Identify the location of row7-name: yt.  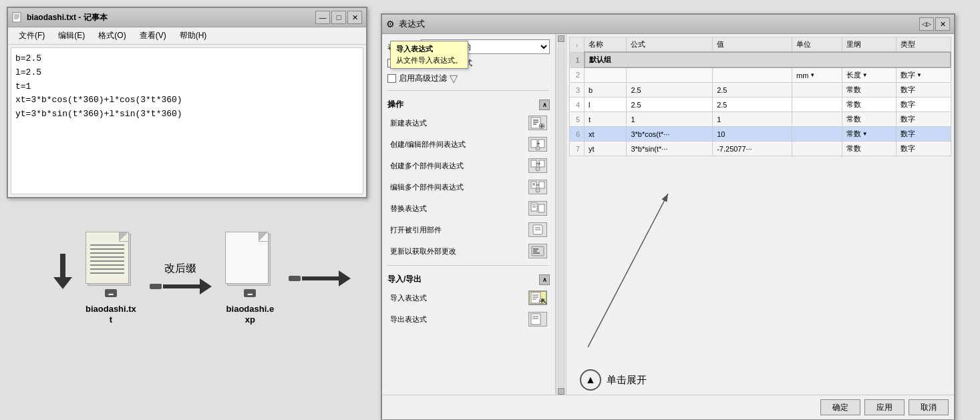
(605, 149).